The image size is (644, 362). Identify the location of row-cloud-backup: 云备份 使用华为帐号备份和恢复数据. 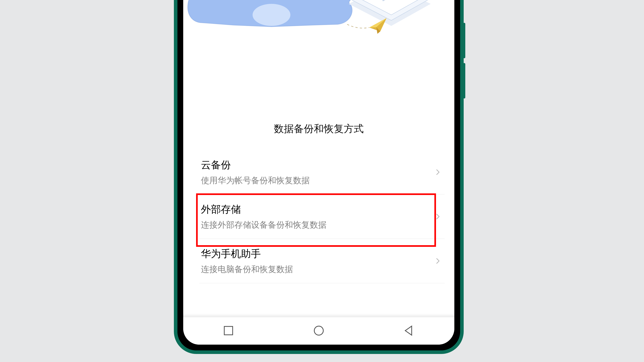
(322, 172).